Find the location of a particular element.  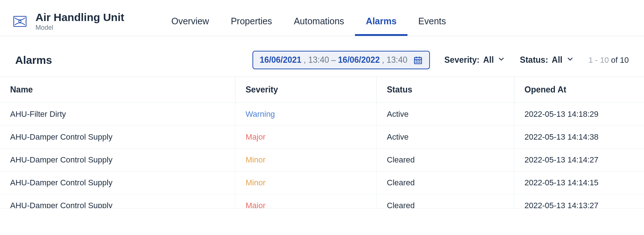

cell-opened: 2022-05-13 14:14:38 is located at coordinates (579, 137).